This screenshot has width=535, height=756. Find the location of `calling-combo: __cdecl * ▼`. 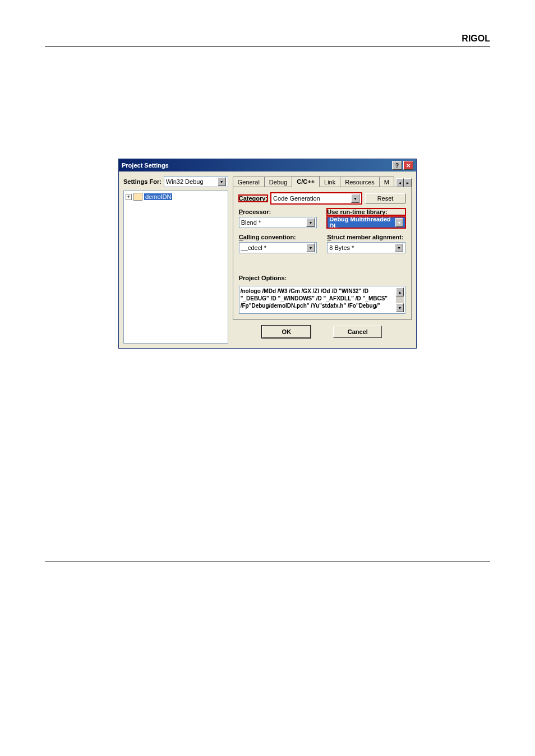

calling-combo: __cdecl * ▼ is located at coordinates (278, 248).